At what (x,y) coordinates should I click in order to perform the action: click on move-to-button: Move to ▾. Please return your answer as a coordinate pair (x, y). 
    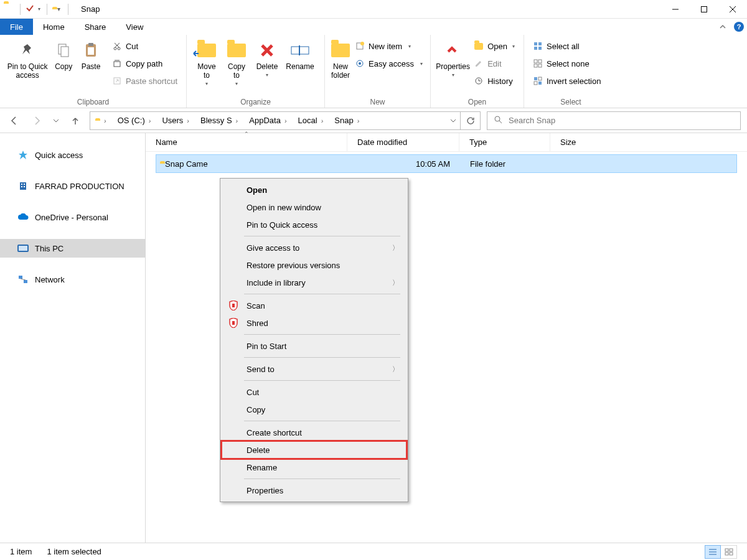
    Looking at the image, I should click on (207, 66).